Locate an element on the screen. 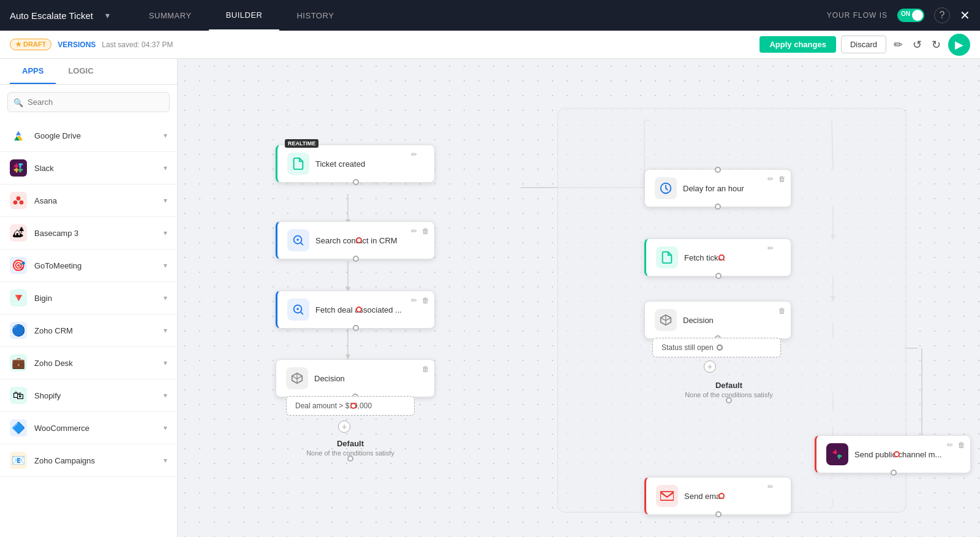 The height and width of the screenshot is (537, 980). node-send-public: Send public channel m... ✏ 🗑 is located at coordinates (893, 454).